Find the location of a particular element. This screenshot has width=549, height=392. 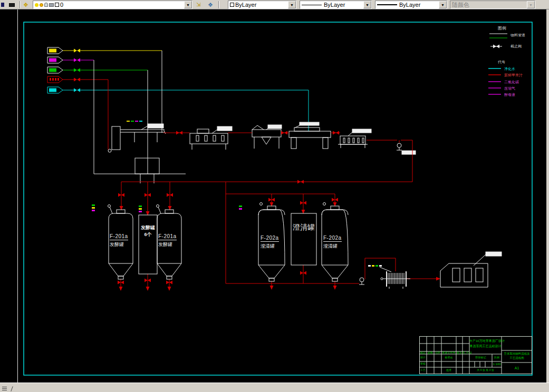

layers-dialog-icon: ❖ is located at coordinates (26, 5).